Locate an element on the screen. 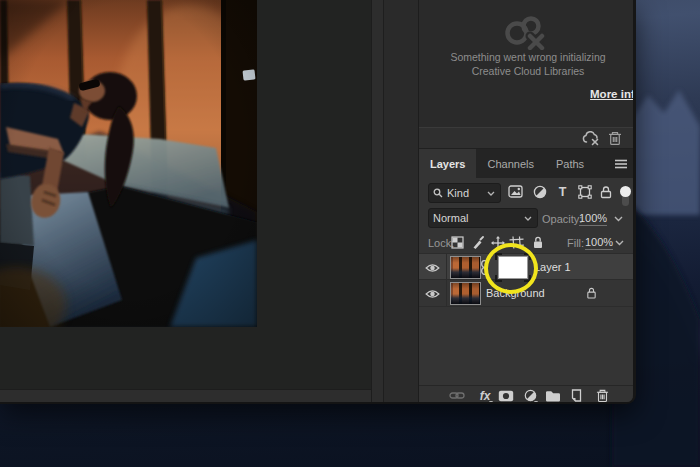 This screenshot has height=467, width=700. layer1-name: Layer 1 is located at coordinates (552, 267).